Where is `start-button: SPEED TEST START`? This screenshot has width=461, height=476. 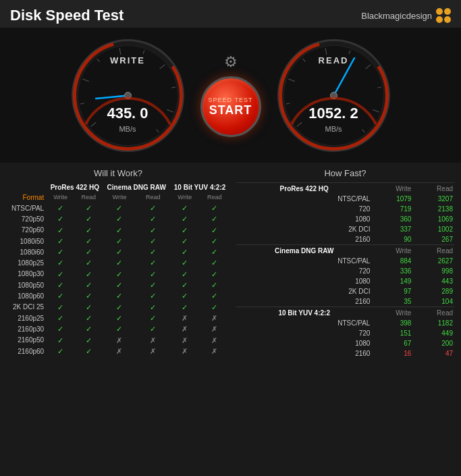
start-button: SPEED TEST START is located at coordinates (231, 107).